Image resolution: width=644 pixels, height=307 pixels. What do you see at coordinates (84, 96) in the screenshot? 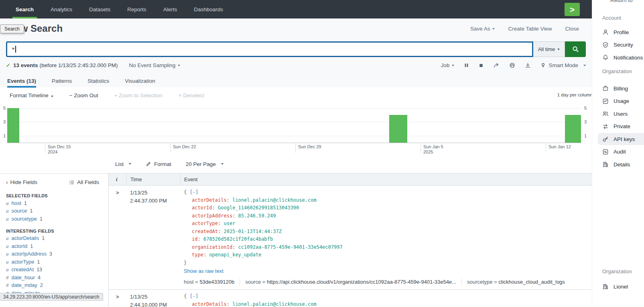
I see `zoom-out-button: − Zoom Out` at bounding box center [84, 96].